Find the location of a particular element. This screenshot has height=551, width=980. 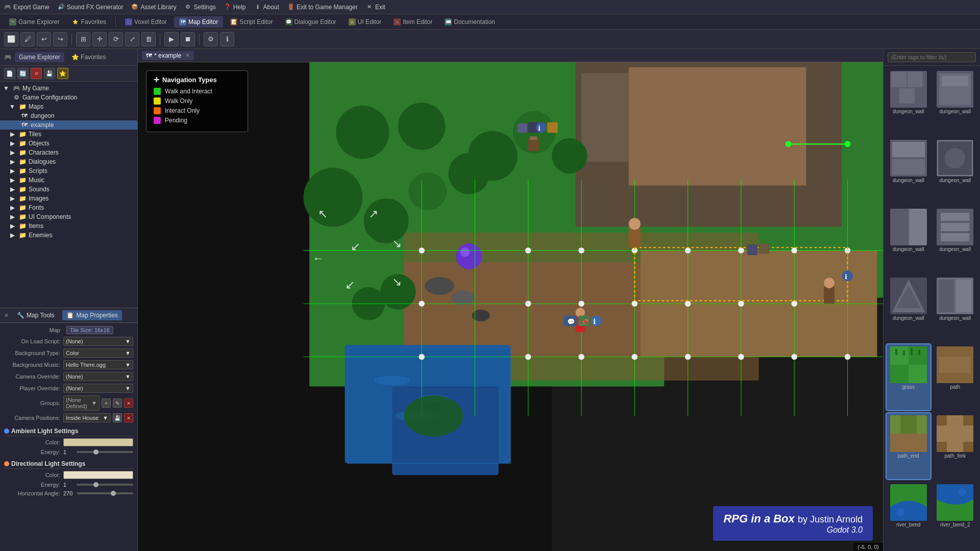

tree-music: ▶ 📁 Music is located at coordinates (68, 180).